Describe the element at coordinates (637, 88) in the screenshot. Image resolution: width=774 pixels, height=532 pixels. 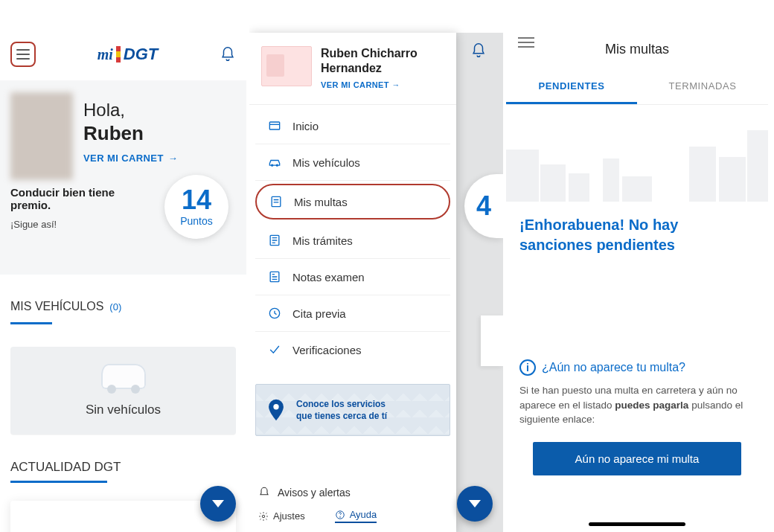
I see `tabs: PENDIENTES TERMINADAS` at that location.